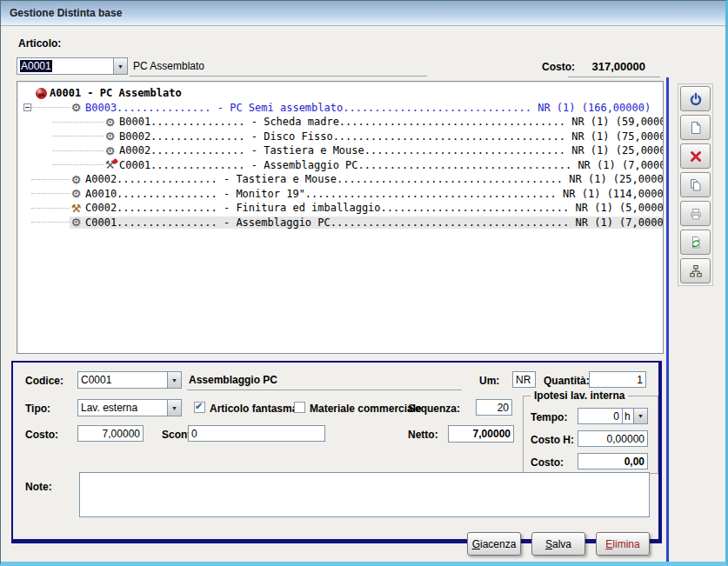  I want to click on articolo-fantasma-checkbox, so click(200, 407).